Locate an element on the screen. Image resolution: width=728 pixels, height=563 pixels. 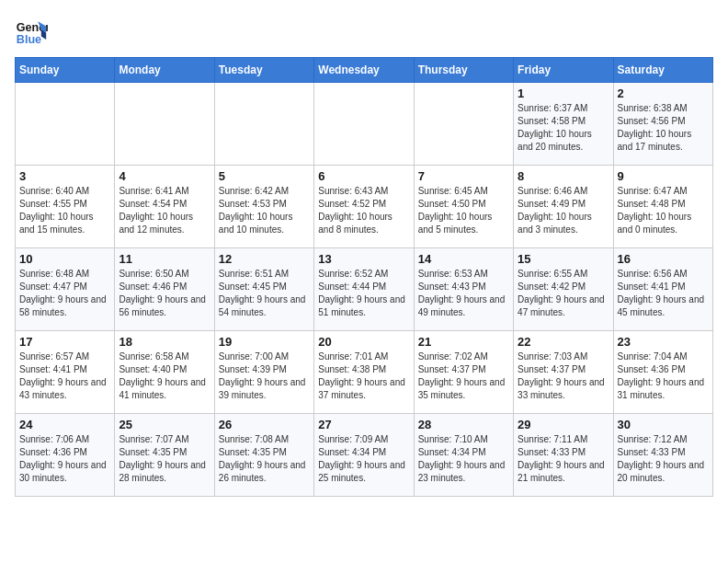
day-cell: 22Sunrise: 7:03 AM Sunset: 4:37 PM Dayli… is located at coordinates (563, 373).